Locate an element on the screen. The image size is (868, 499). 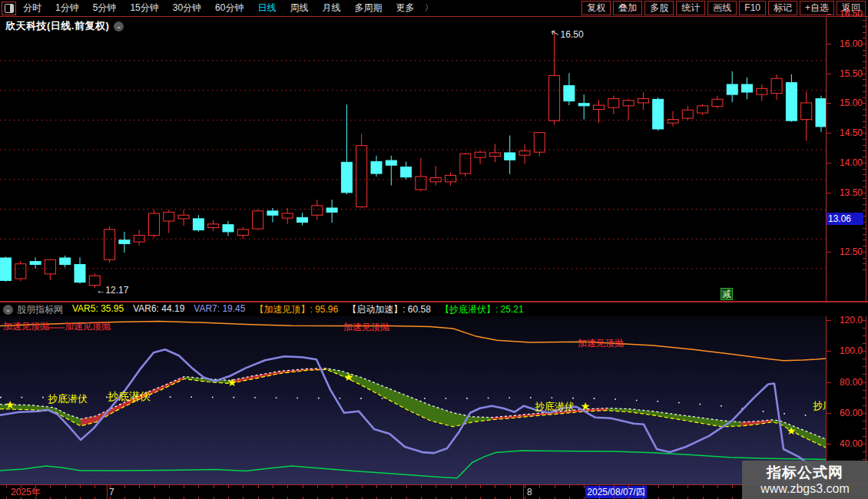
high-arrow is located at coordinates (555, 32).